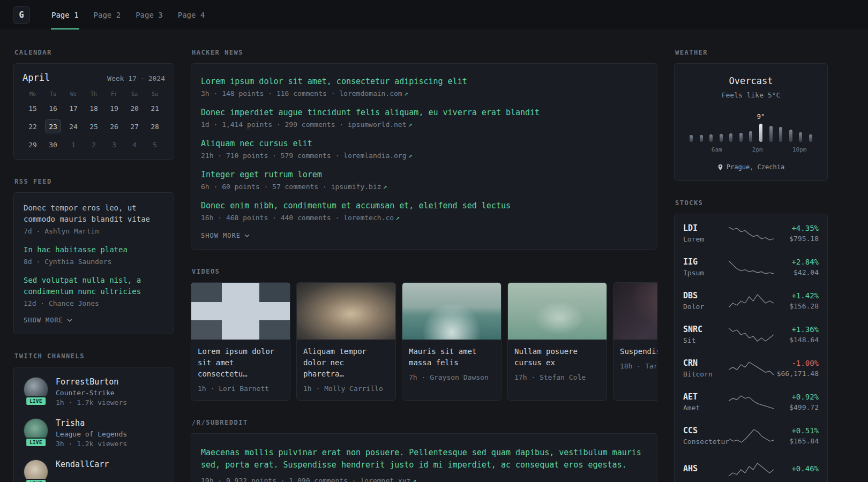 This screenshot has height=482, width=868. What do you see at coordinates (134, 94) in the screenshot?
I see `calendar-day-header: Sa` at bounding box center [134, 94].